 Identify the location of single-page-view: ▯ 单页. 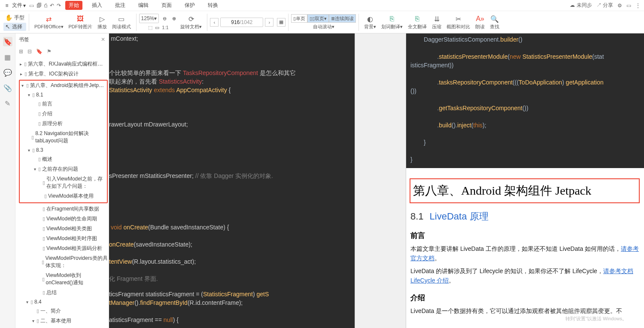
(299, 18).